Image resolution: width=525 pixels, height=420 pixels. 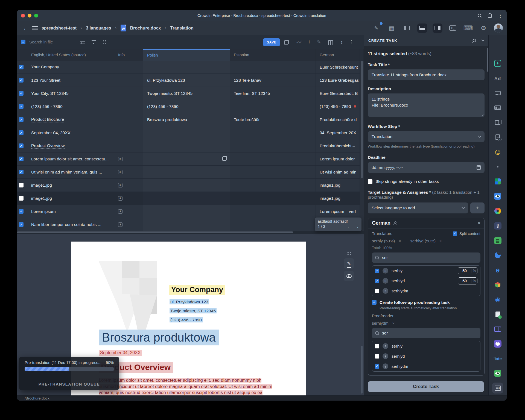 I want to click on layout-right-panel-icon, so click(x=438, y=28).